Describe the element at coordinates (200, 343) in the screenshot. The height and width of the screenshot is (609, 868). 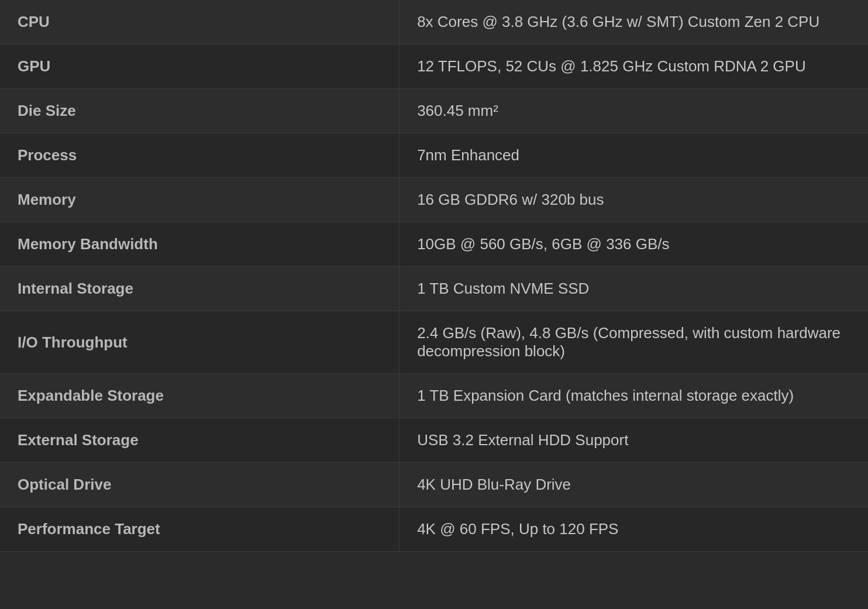
I see `spec-label: I/O Throughput` at that location.